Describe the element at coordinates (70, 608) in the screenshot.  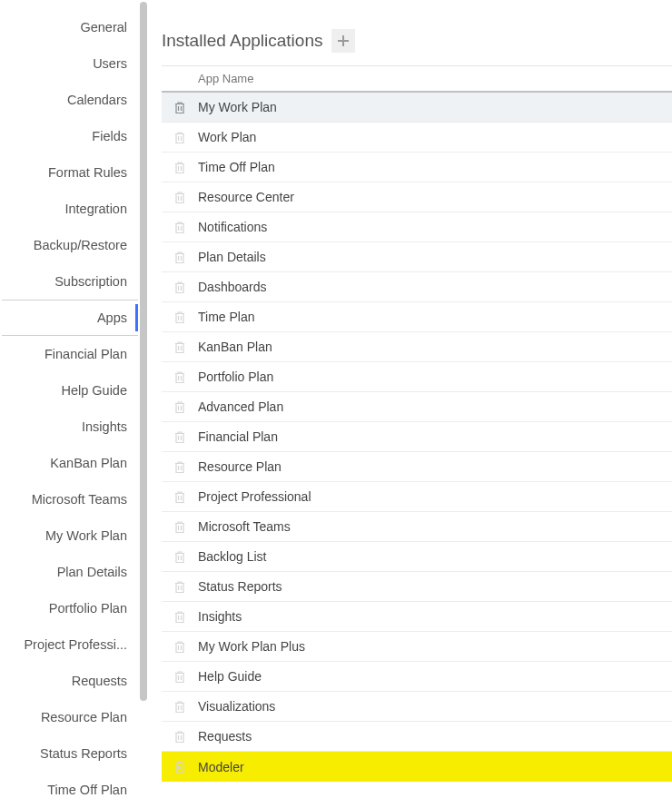
I see `sidebar-item-portfolio-plan: Portfolio Plan` at that location.